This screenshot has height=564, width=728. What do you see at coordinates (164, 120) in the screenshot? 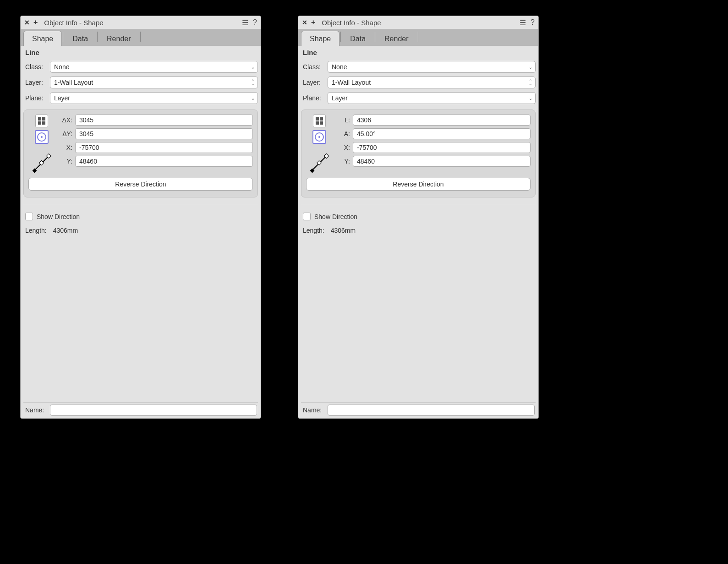
I see `dx-input: 3045` at bounding box center [164, 120].